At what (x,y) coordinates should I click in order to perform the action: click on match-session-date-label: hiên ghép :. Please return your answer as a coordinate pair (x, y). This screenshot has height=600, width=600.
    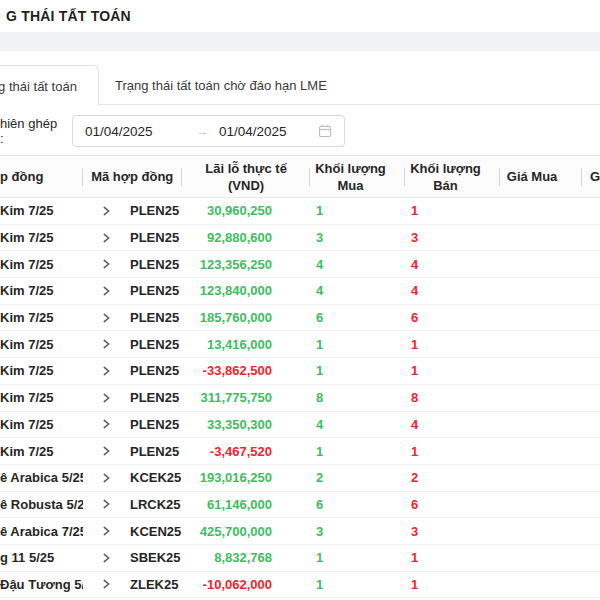
    Looking at the image, I should click on (32, 131).